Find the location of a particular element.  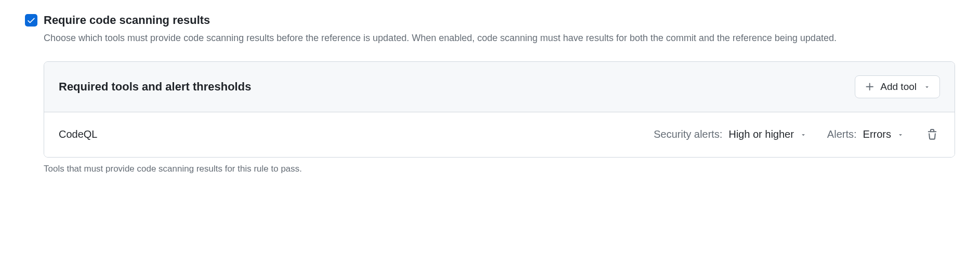

alerts-dropdown: Alerts: Errors is located at coordinates (866, 134).